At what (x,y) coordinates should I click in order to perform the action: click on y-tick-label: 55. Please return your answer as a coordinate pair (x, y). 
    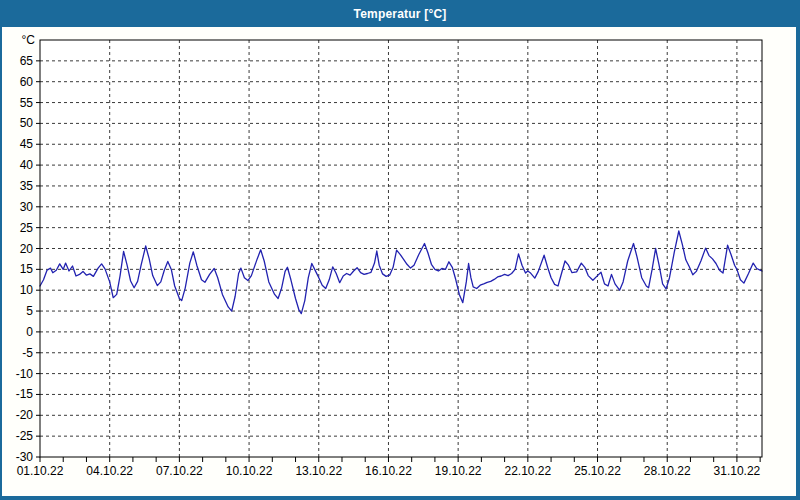
    Looking at the image, I should click on (27, 103).